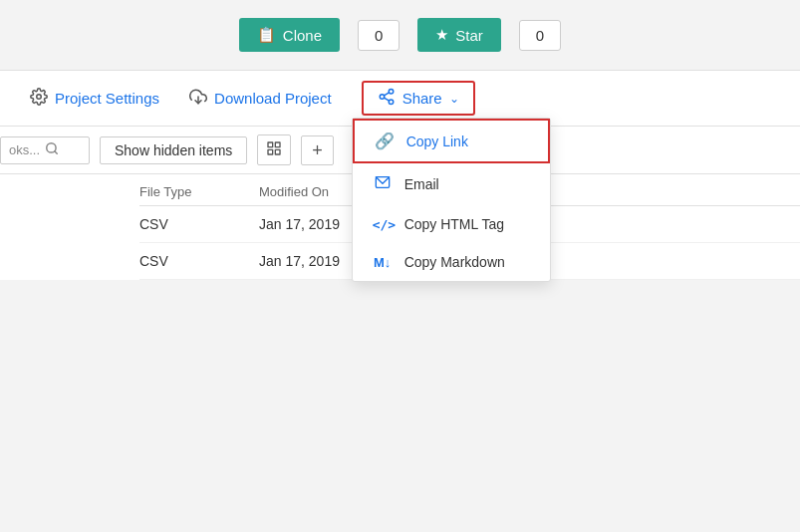 The height and width of the screenshot is (532, 800). I want to click on share-button: Share ⌄, so click(418, 98).